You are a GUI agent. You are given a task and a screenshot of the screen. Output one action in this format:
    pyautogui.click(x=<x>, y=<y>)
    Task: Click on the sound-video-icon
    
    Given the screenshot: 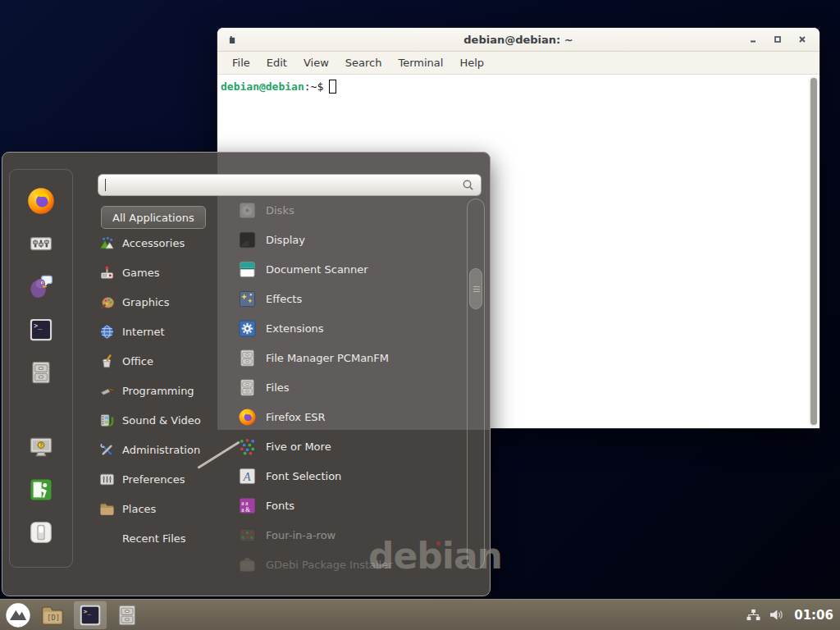 What is the action you would take?
    pyautogui.click(x=107, y=420)
    